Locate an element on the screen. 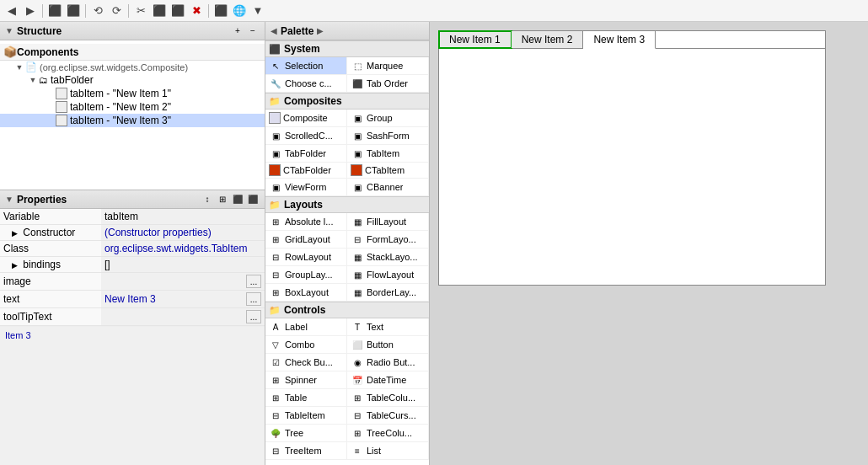 The image size is (868, 465). palette-item-scrolledc: ▣ ScrolledC... is located at coordinates (307, 136).